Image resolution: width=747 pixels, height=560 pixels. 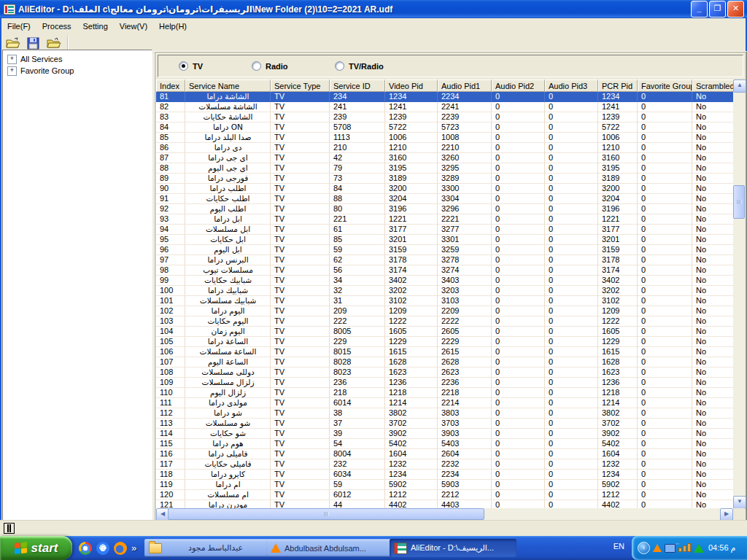 What do you see at coordinates (445, 332) in the screenshot?
I see `table-row: 104اليوم زمانTV8005160526050016050No` at bounding box center [445, 332].